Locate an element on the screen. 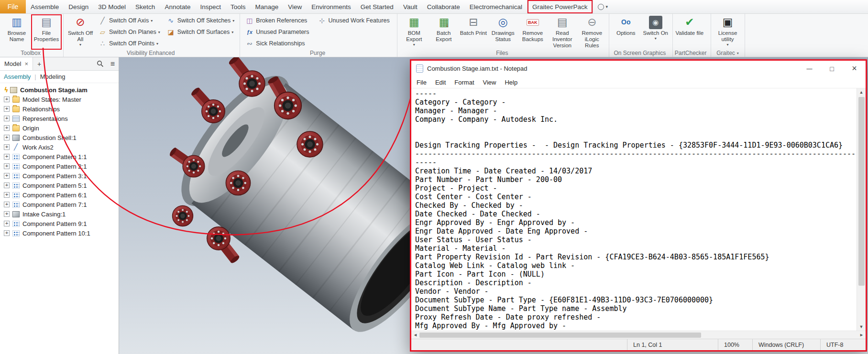 The image size is (868, 354). notepad-menu-item: Edit is located at coordinates (440, 82).